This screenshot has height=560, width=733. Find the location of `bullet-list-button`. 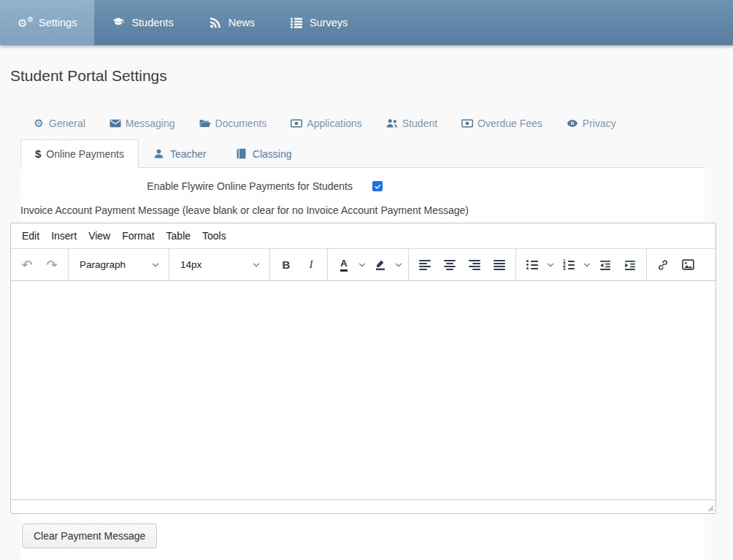

bullet-list-button is located at coordinates (532, 265).